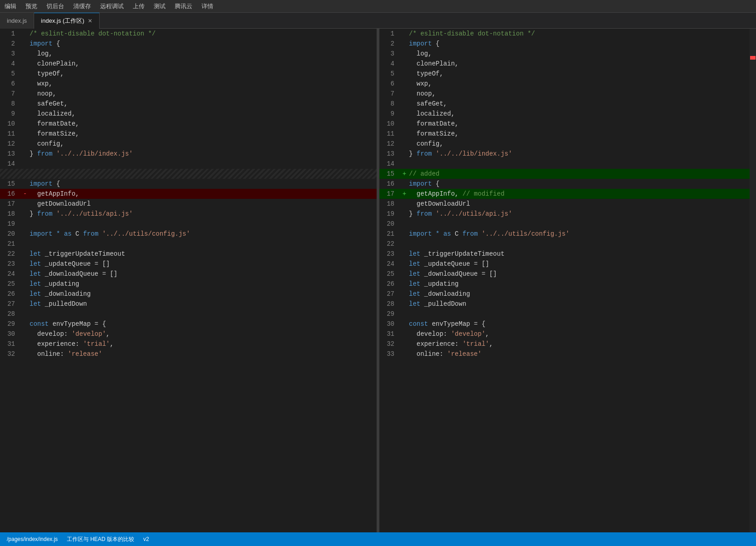 The image size is (756, 546). I want to click on line-number: 30, so click(10, 334).